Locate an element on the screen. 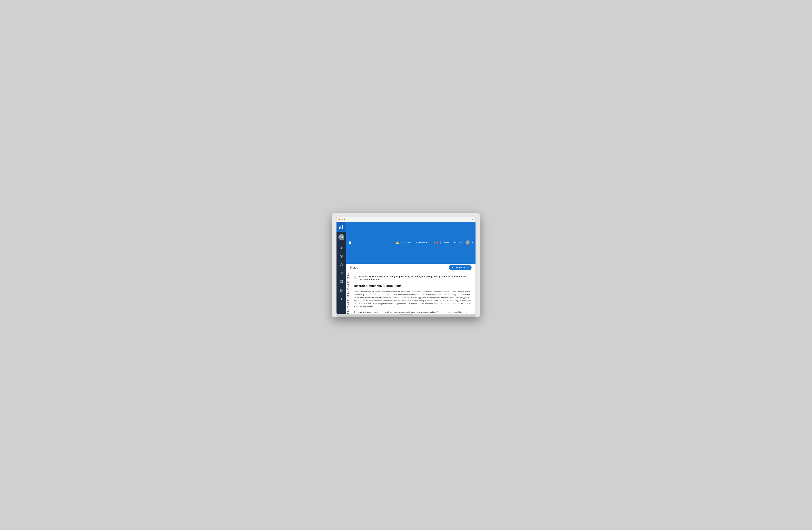 Image resolution: width=812 pixels, height=530 pixels. sidebar-logo is located at coordinates (341, 227).